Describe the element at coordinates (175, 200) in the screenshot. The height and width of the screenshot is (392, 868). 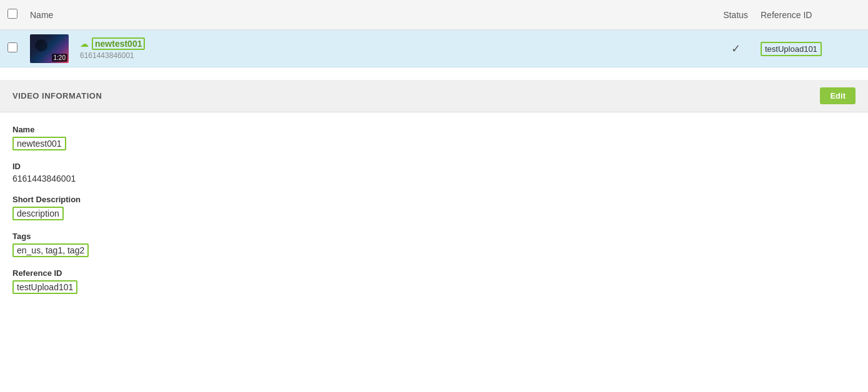
I see `short-desc-field-label: Short Description` at that location.